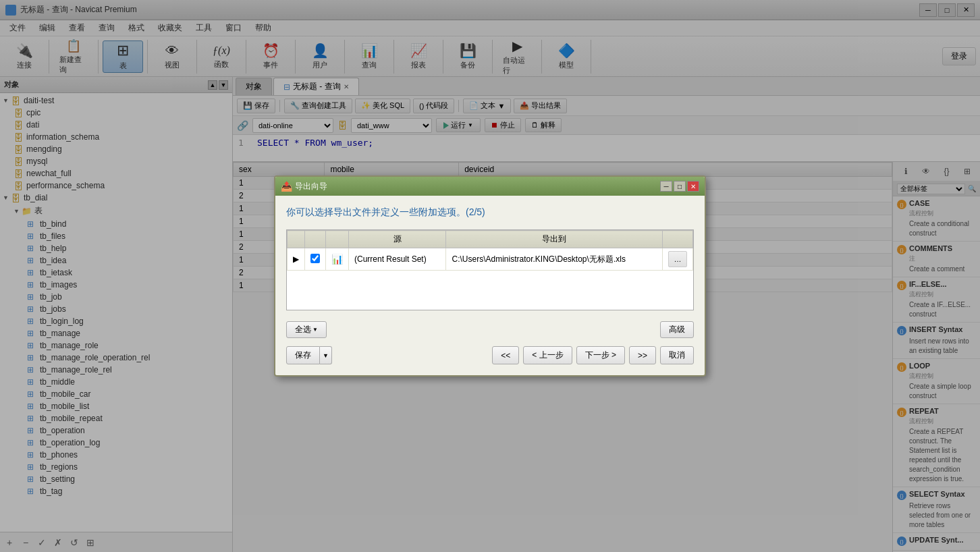  Describe the element at coordinates (593, 355) in the screenshot. I see `modal-nav-area: << < 上一步 下一步 > >> 取消` at that location.